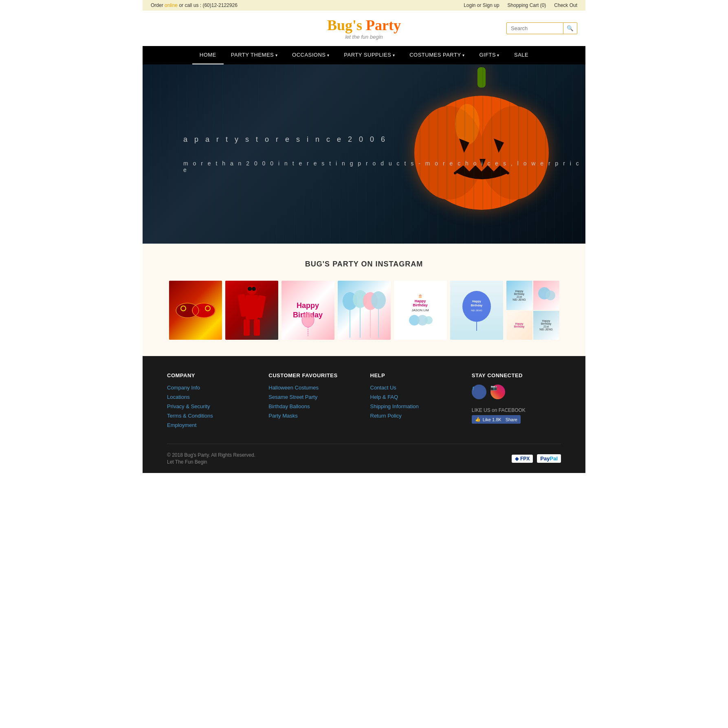 The height and width of the screenshot is (728, 728). I want to click on footer-terms: Terms & Conditions, so click(212, 416).